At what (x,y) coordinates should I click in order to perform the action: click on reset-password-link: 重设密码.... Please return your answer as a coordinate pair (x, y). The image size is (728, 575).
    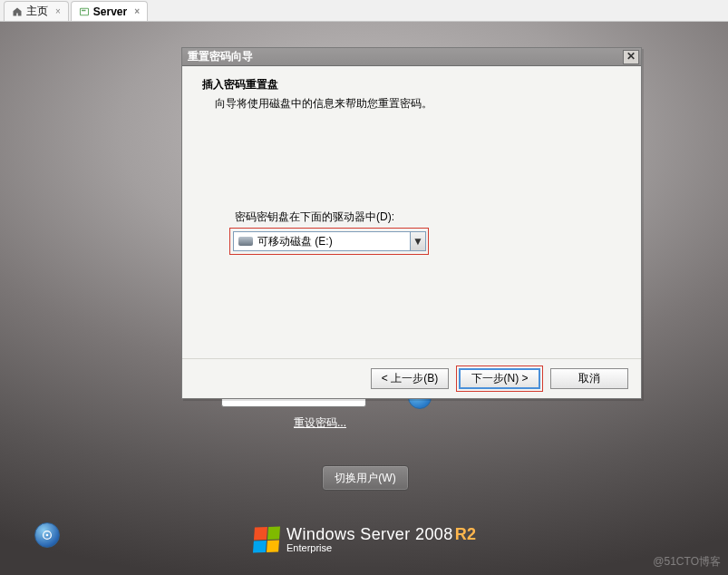
    Looking at the image, I should click on (320, 423).